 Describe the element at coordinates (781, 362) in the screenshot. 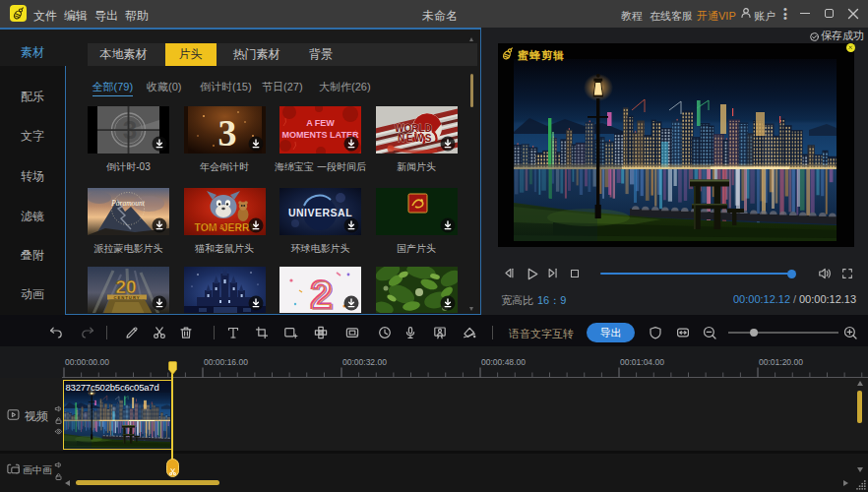

I see `svg-text: 00:01:20.00` at that location.